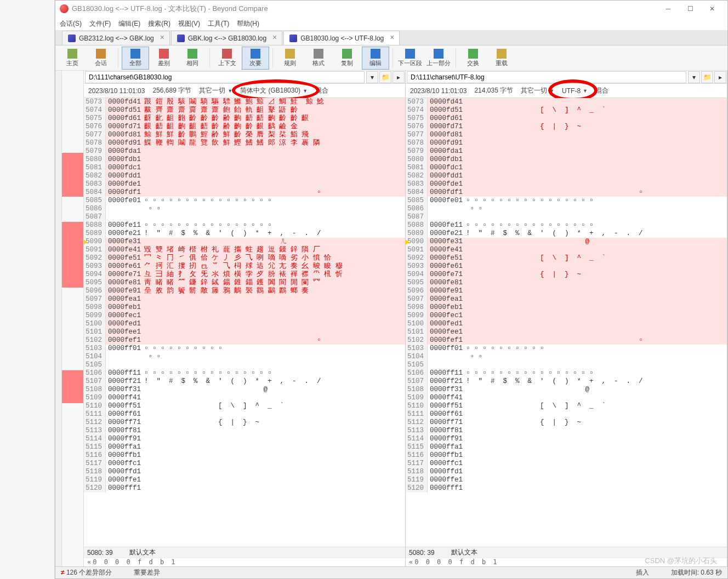 This screenshot has height=579, width=728. Describe the element at coordinates (566, 259) in the screenshot. I see `hex-line: 50920000fe51 [ \ ] ^ _ `` at that location.